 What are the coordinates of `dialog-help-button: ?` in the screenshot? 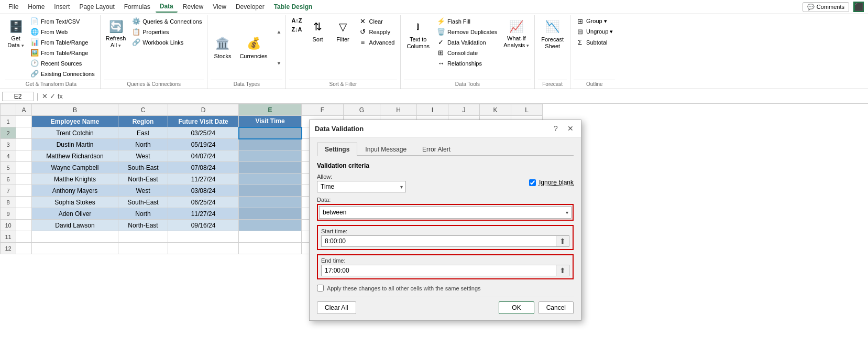 It's located at (556, 128).